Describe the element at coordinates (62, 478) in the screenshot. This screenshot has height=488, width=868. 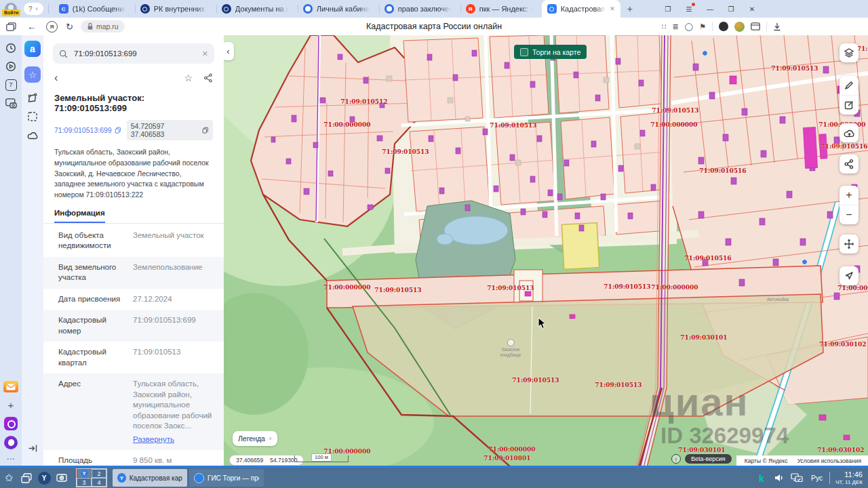
I see `folder-eye-icon` at that location.